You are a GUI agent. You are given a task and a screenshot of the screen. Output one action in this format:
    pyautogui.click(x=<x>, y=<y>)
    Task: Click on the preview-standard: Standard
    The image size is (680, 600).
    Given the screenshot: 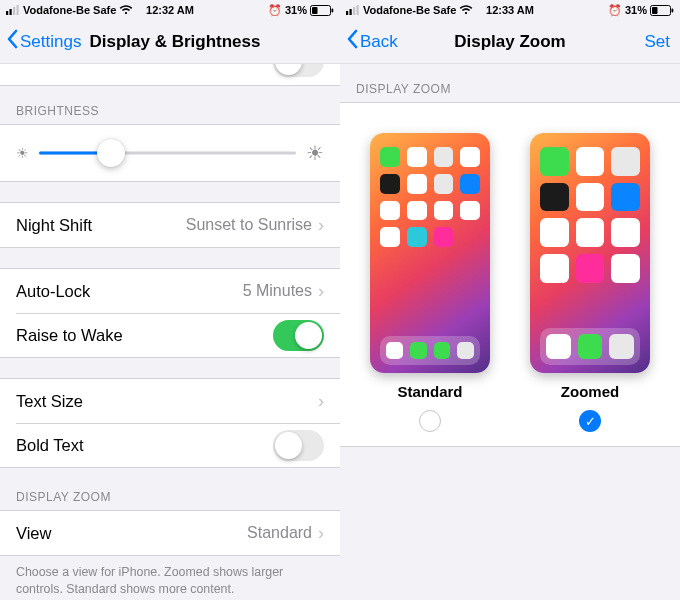 What is the action you would take?
    pyautogui.click(x=430, y=282)
    